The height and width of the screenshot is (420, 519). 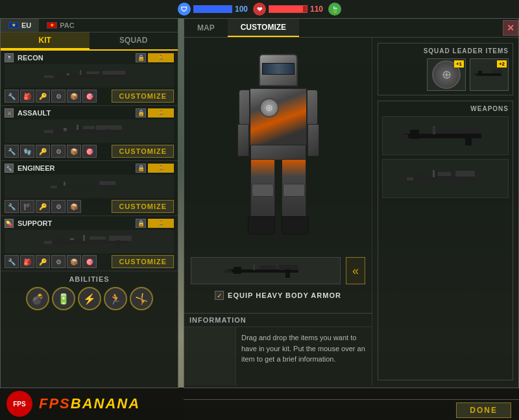 What do you see at coordinates (263, 190) in the screenshot?
I see `char-knee-left` at bounding box center [263, 190].